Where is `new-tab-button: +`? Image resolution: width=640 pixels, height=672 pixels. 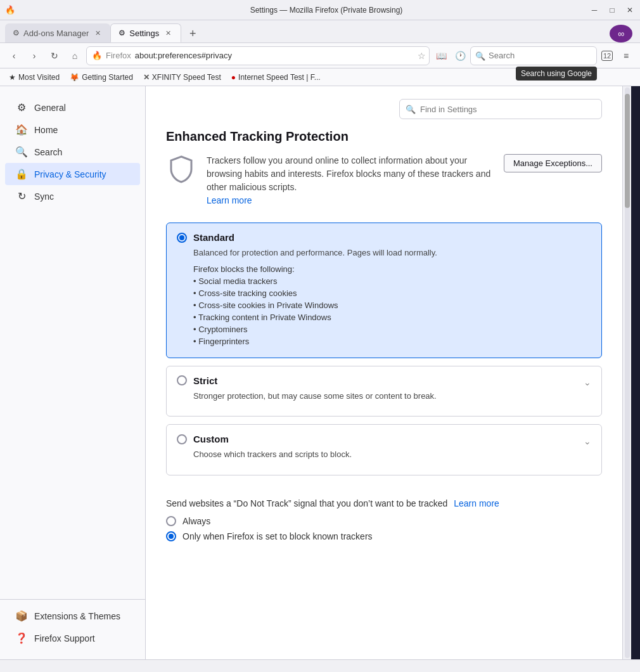
new-tab-button: + is located at coordinates (193, 34).